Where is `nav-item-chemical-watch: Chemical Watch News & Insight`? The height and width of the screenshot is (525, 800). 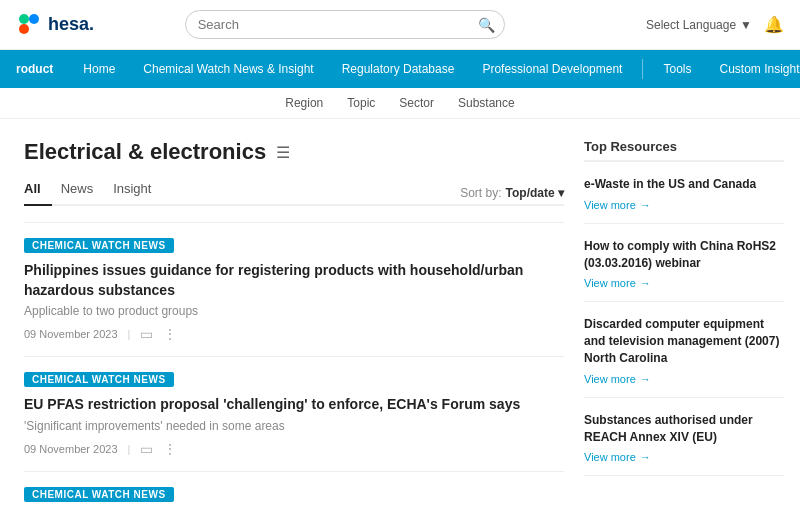
nav-item-chemical-watch: Chemical Watch News & Insight is located at coordinates (228, 69).